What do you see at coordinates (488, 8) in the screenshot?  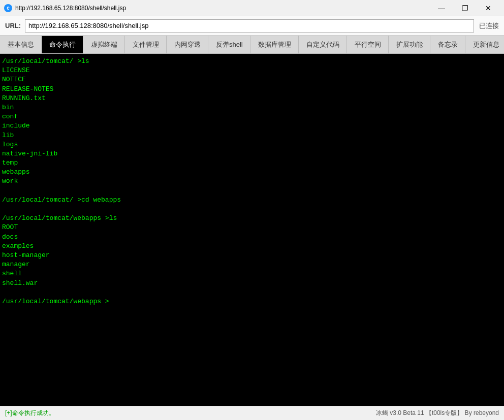 I see `close-button: ✕` at bounding box center [488, 8].